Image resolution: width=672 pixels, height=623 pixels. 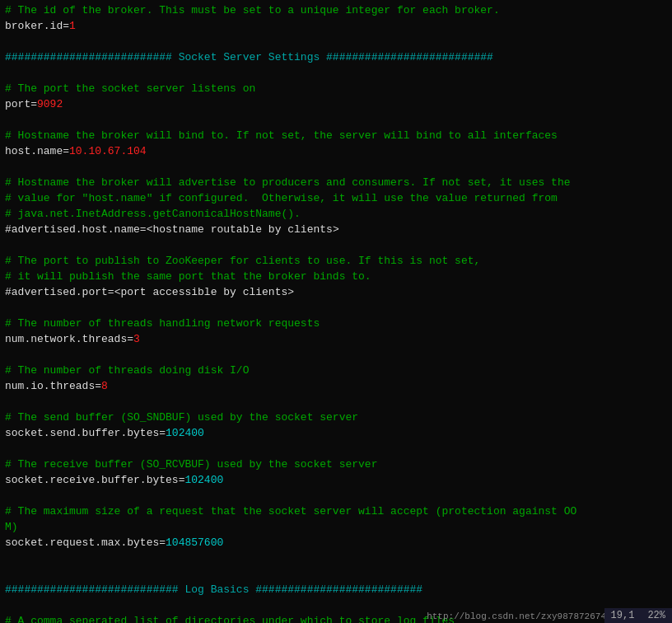 What do you see at coordinates (623, 616) in the screenshot?
I see `cursor-position: 19,1` at bounding box center [623, 616].